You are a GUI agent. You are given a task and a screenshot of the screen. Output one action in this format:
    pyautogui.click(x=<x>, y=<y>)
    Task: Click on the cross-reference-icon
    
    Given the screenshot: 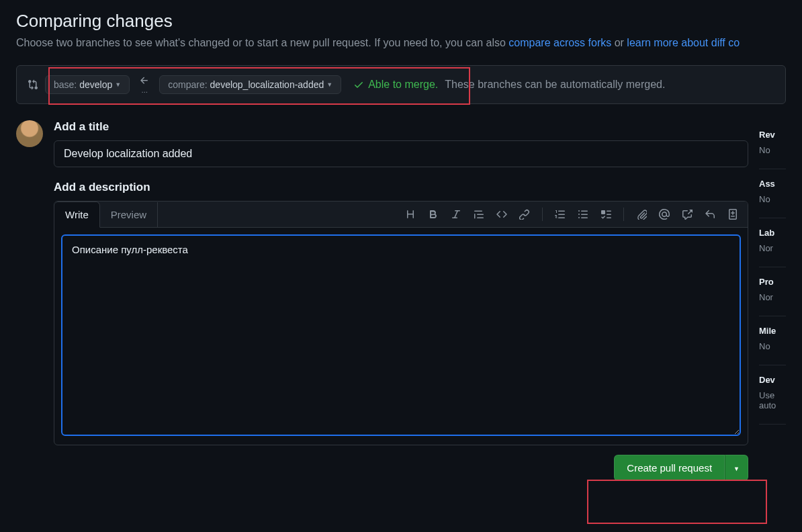 What is the action you would take?
    pyautogui.click(x=687, y=214)
    